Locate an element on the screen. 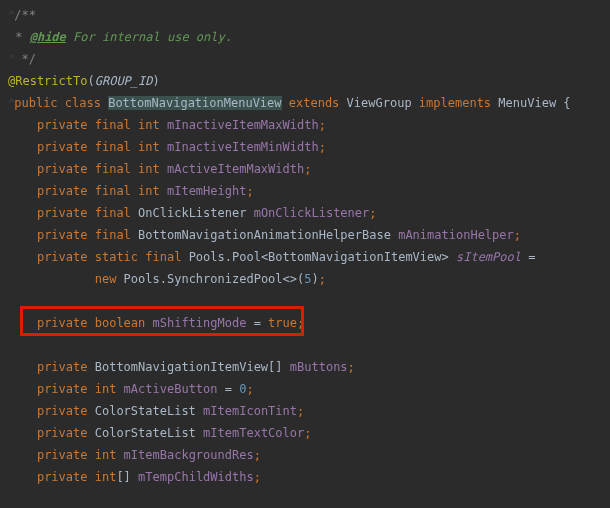 The image size is (610, 508). code-line: private BottomNavigationItemView[] mButt… is located at coordinates (307, 367).